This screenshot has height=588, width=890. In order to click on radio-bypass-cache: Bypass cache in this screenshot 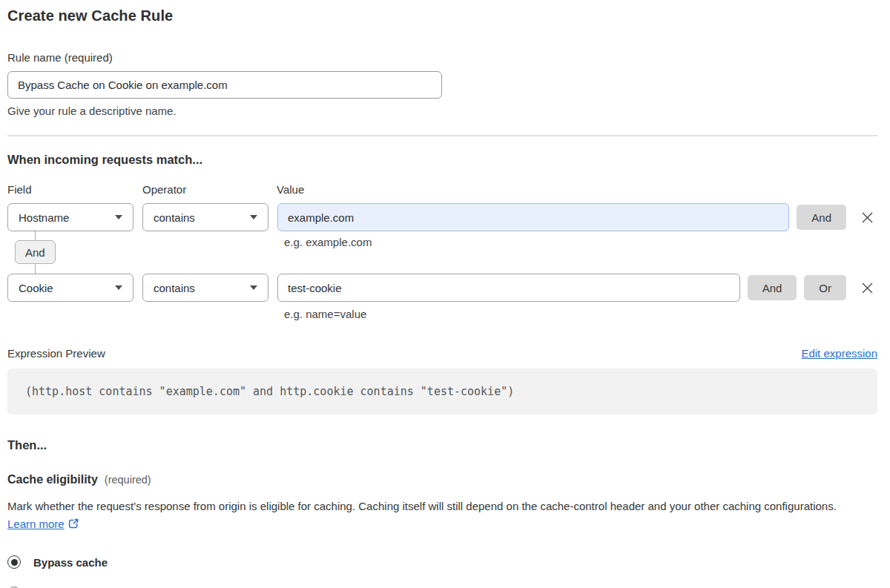, I will do `click(442, 562)`.